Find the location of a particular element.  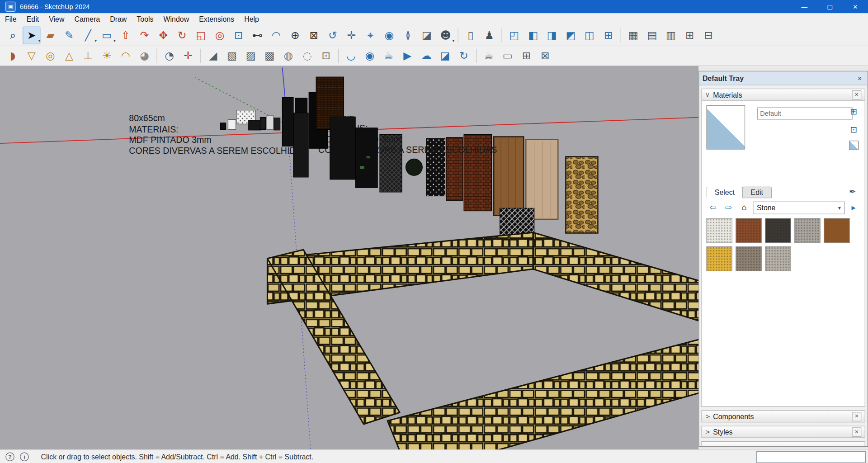

select-tool-icon: ➤▾ is located at coordinates (32, 35).